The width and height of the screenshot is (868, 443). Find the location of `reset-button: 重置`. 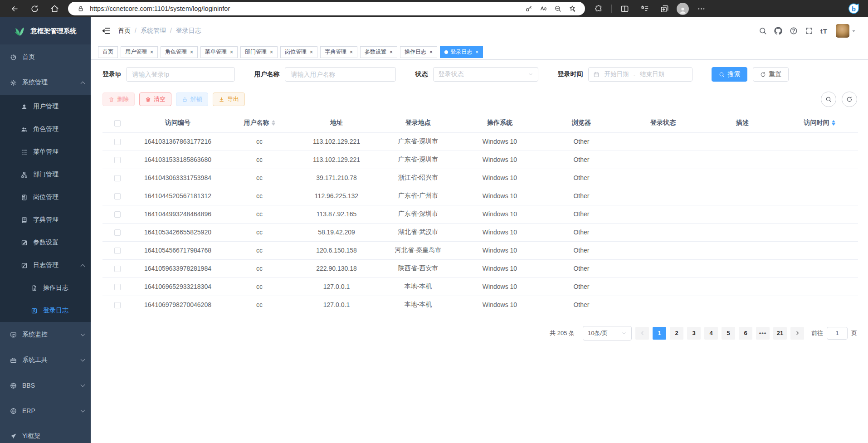

reset-button: 重置 is located at coordinates (771, 74).